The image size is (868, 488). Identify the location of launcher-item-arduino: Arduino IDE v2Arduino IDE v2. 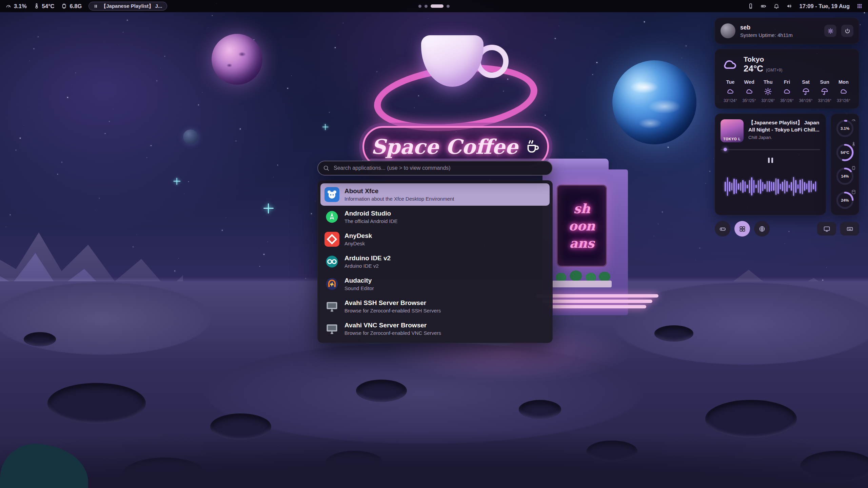
(435, 262).